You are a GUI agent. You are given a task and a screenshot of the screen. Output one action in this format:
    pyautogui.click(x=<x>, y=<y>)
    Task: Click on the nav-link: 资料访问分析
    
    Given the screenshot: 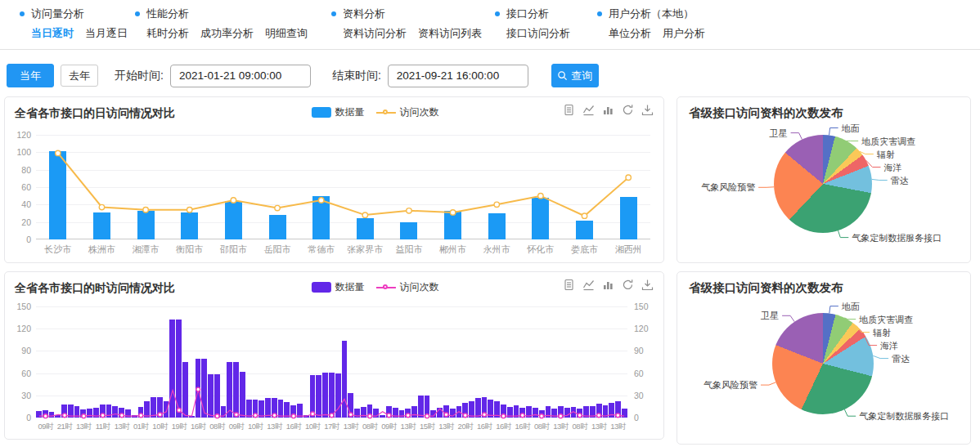 What is the action you would take?
    pyautogui.click(x=375, y=34)
    